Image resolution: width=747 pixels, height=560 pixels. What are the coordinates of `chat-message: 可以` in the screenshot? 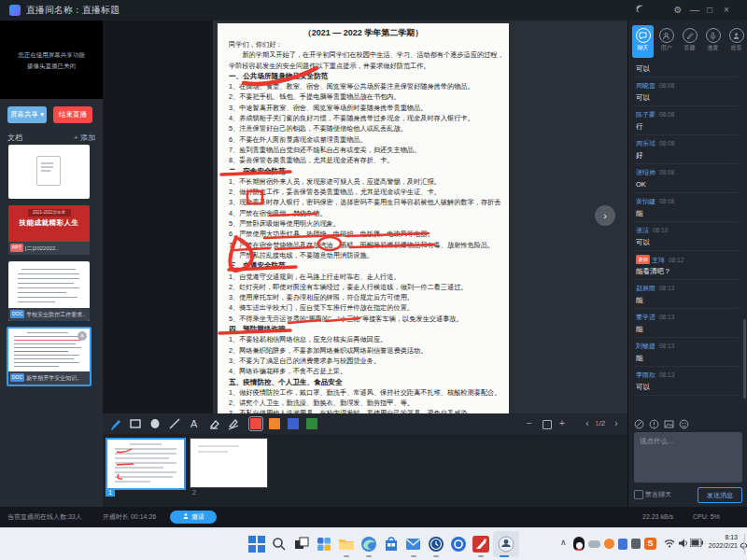 It's located at (686, 69).